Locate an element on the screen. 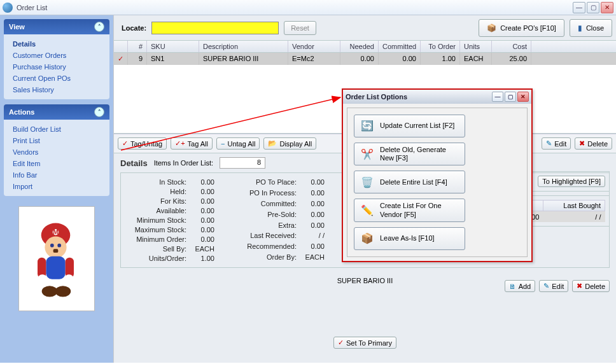  v-extra: 0.00 is located at coordinates (312, 226).